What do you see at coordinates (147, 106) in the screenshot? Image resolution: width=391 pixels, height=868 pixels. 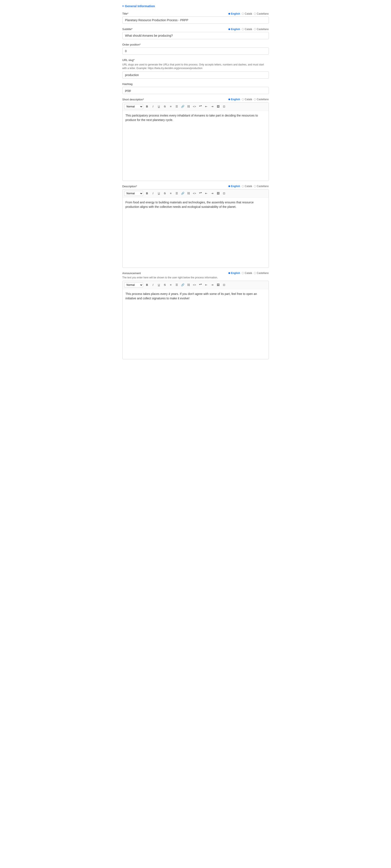 I see `short-description-bold-button: B` at bounding box center [147, 106].